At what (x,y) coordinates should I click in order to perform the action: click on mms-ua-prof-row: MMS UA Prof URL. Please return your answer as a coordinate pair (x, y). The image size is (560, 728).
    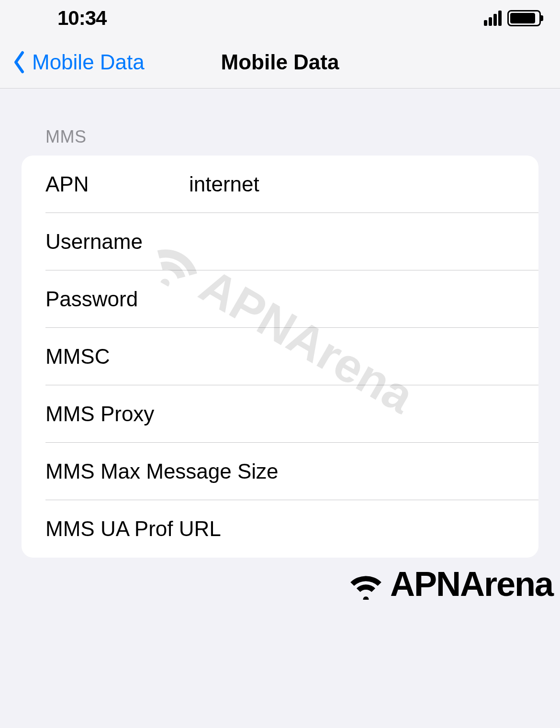
    Looking at the image, I should click on (280, 529).